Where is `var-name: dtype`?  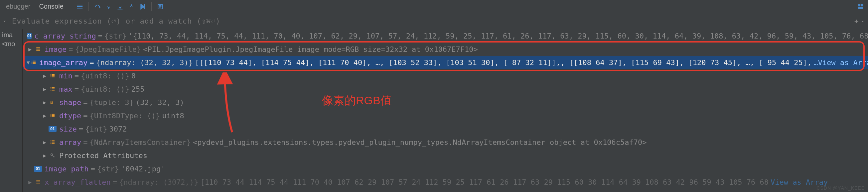 var-name: dtype is located at coordinates (70, 116).